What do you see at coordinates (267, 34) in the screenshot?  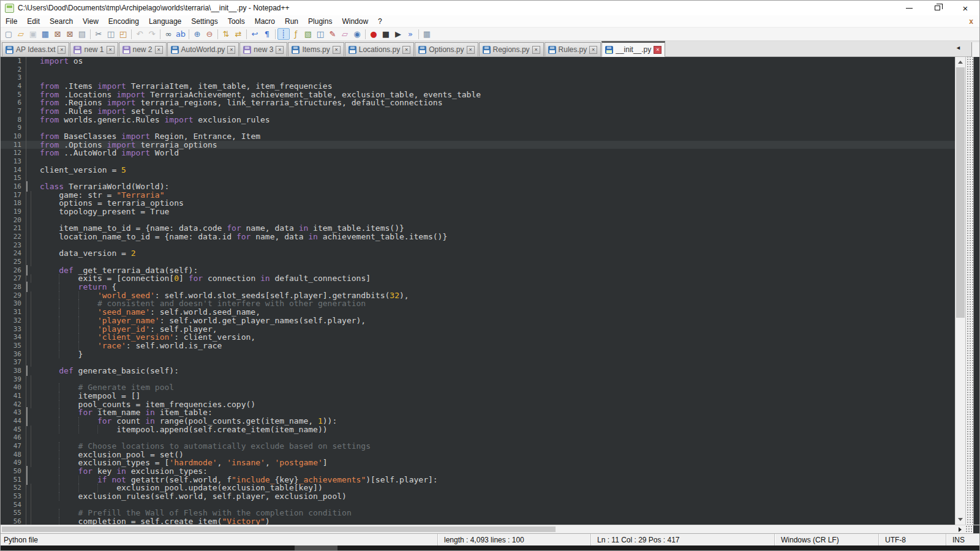 I see `show-all-chars-icon: ¶` at bounding box center [267, 34].